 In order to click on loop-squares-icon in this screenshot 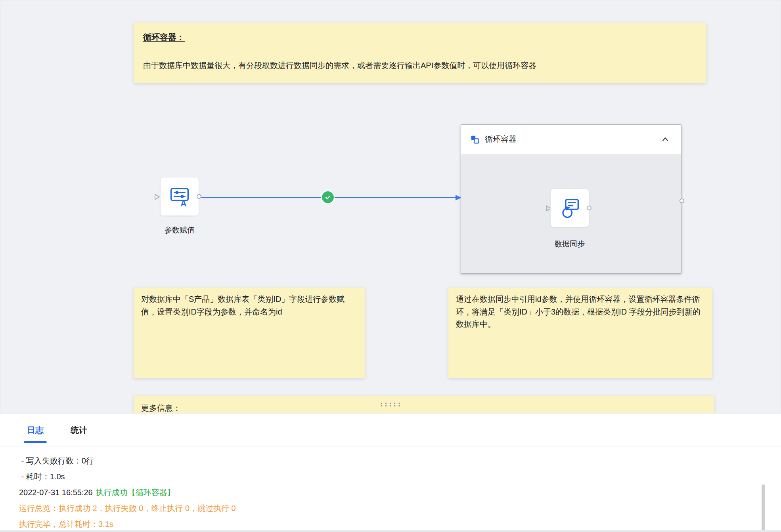, I will do `click(475, 139)`.